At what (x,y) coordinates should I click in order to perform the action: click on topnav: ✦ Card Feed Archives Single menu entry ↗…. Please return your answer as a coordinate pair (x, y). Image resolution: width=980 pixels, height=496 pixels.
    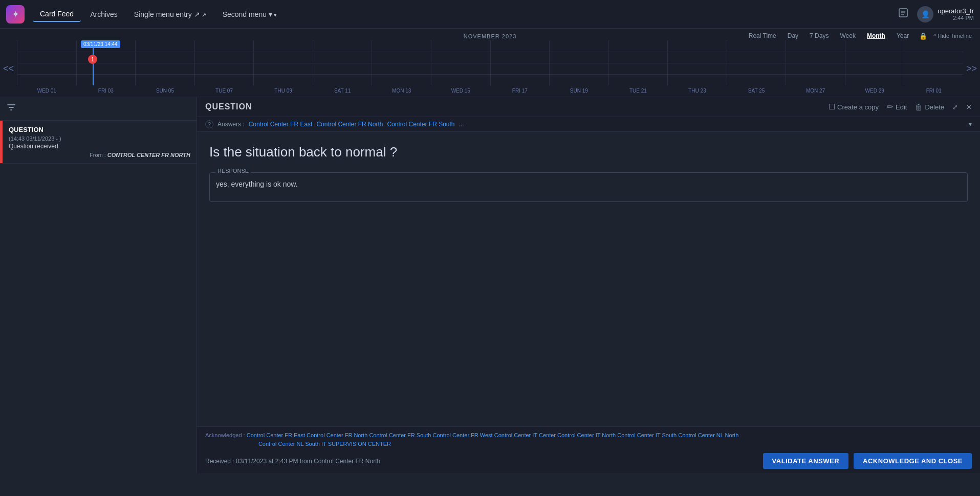
    Looking at the image, I should click on (490, 14).